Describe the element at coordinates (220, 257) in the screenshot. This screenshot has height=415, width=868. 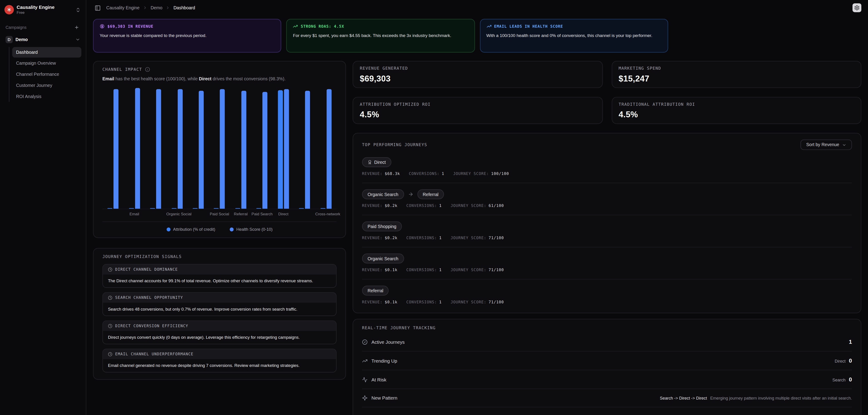
I see `journey-signals-title: JOURNEY OPTIMIZATION SIGNALS` at that location.